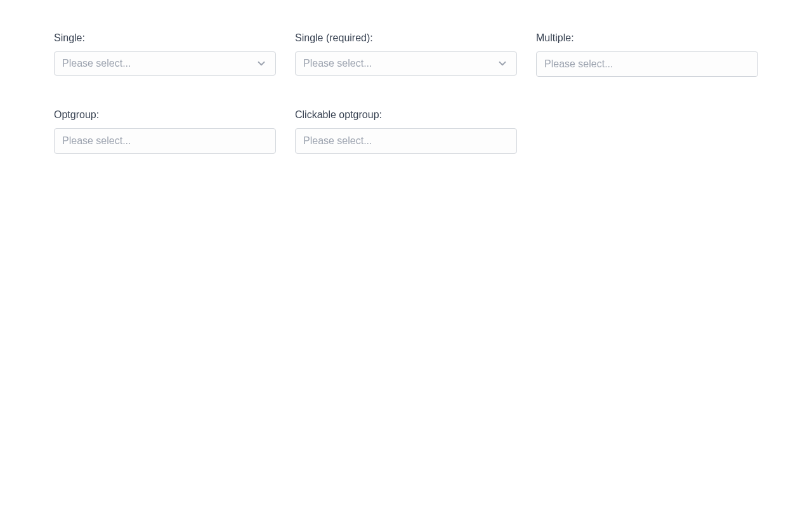 The width and height of the screenshot is (812, 508). I want to click on placeholder-clickable-optgroup: Please select..., so click(406, 141).